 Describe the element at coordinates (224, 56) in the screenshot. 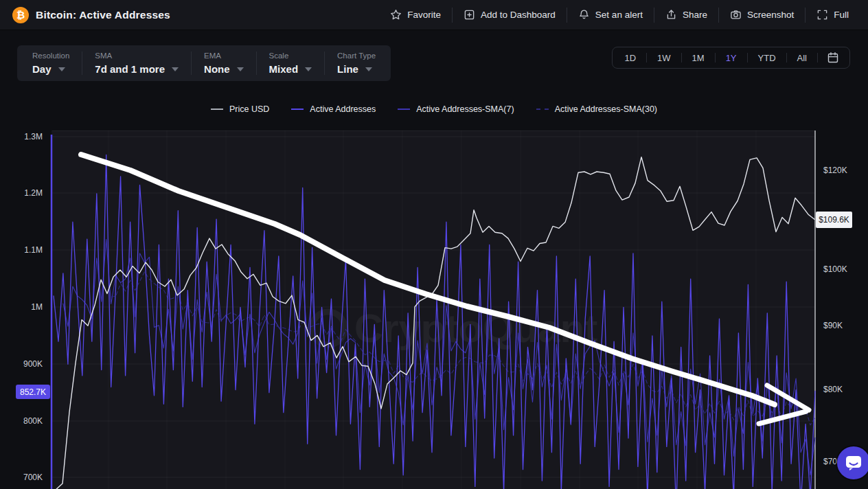

I see `param-label: EMA` at that location.